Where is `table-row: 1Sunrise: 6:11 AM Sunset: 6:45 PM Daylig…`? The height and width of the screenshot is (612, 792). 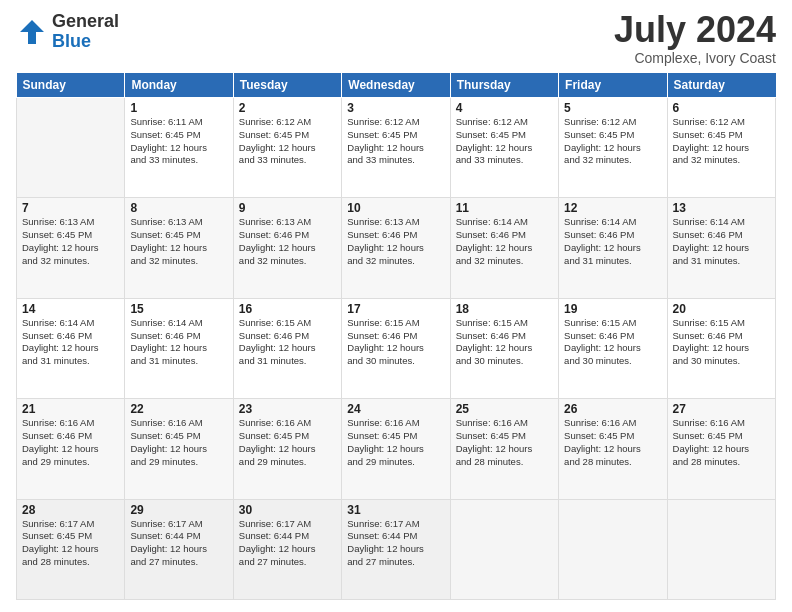
table-row: 1Sunrise: 6:11 AM Sunset: 6:45 PM Daylig… is located at coordinates (179, 148).